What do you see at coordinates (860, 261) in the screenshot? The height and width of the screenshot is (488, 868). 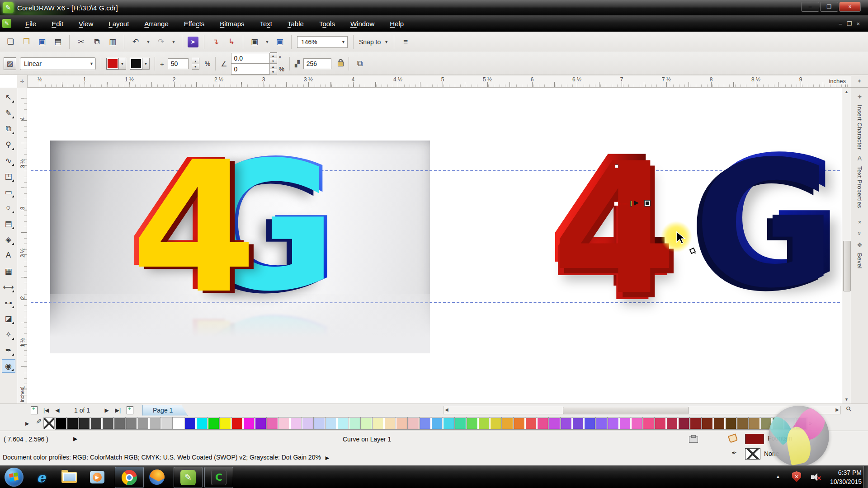 I see `docker-tab-bevel: Bevel` at bounding box center [860, 261].